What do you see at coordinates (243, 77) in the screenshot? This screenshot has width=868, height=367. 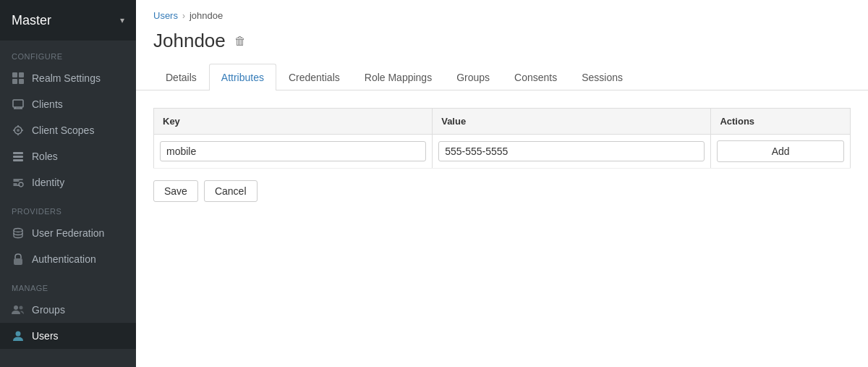 I see `tab-attributes: Attributes` at bounding box center [243, 77].